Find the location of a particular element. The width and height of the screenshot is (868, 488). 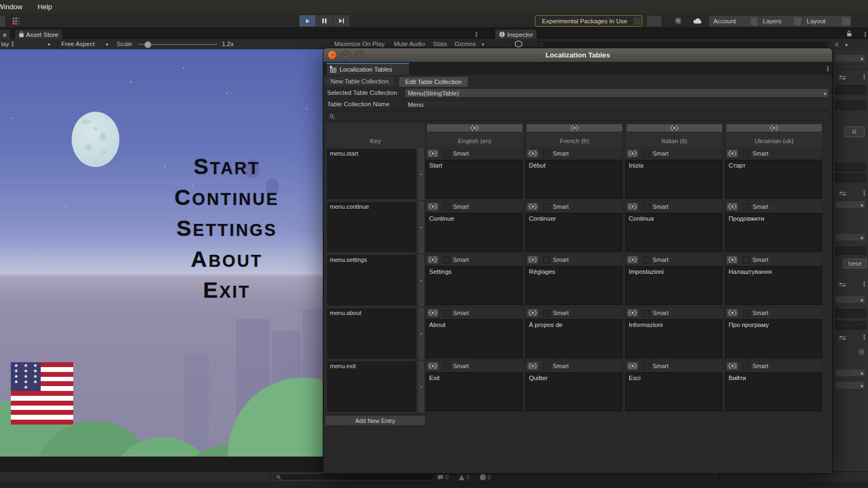

language-column-header: English (en) is located at coordinates (475, 136).